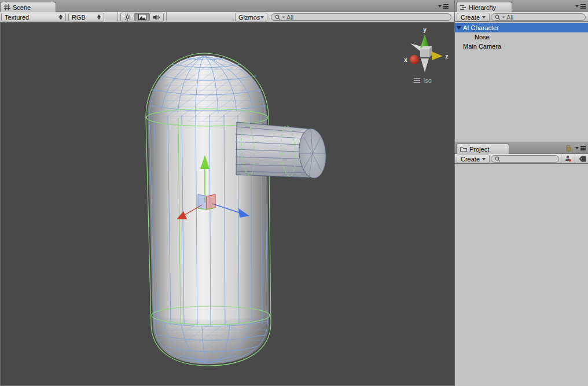 The height and width of the screenshot is (386, 588). What do you see at coordinates (17, 17) in the screenshot?
I see `draw-mode-value: Textured` at bounding box center [17, 17].